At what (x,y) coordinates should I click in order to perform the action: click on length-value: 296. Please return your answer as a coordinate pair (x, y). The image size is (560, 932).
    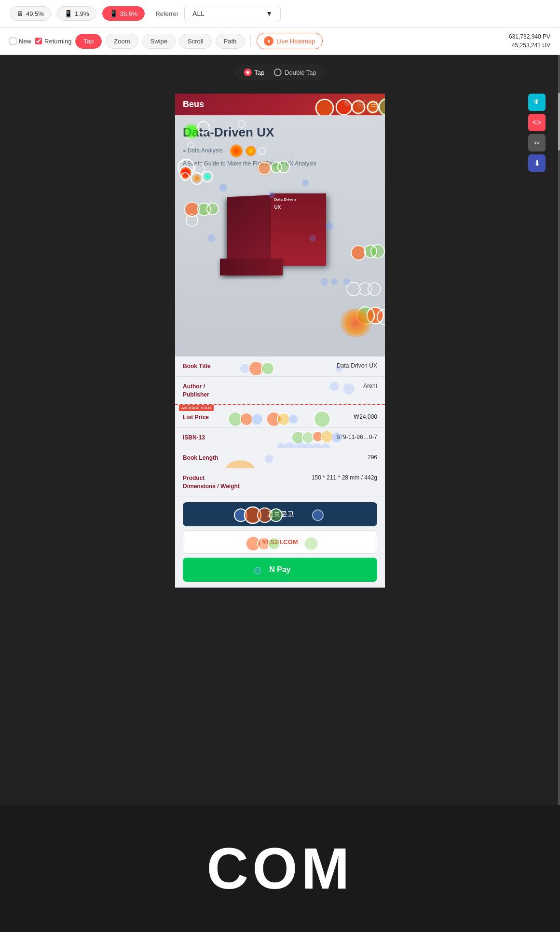
    Looking at the image, I should click on (309, 457).